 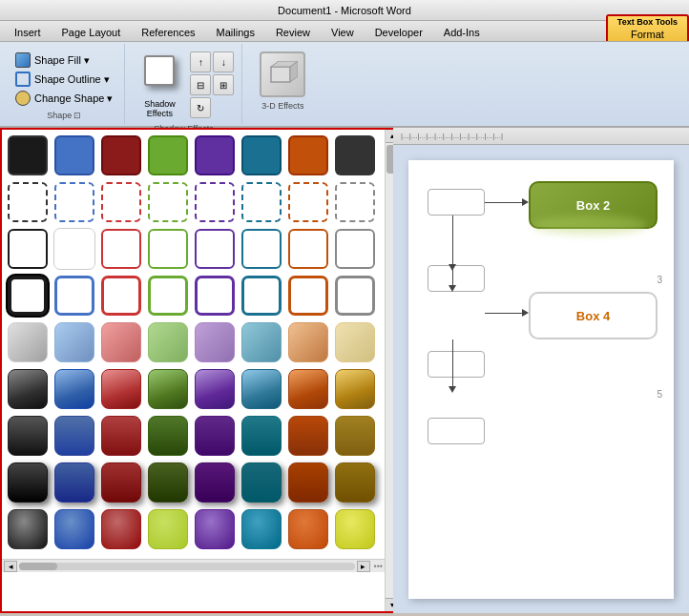 I want to click on shape-thick-gray, so click(x=355, y=296).